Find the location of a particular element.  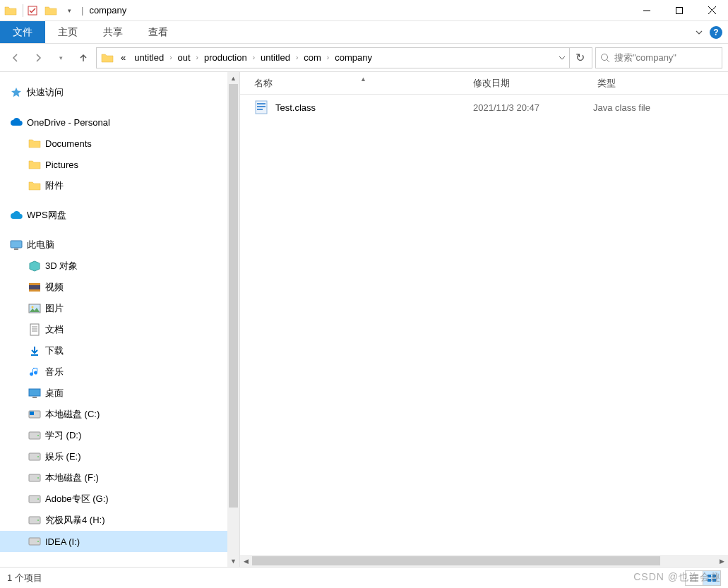

sidebar-item: 娱乐 (E:) is located at coordinates (114, 457).